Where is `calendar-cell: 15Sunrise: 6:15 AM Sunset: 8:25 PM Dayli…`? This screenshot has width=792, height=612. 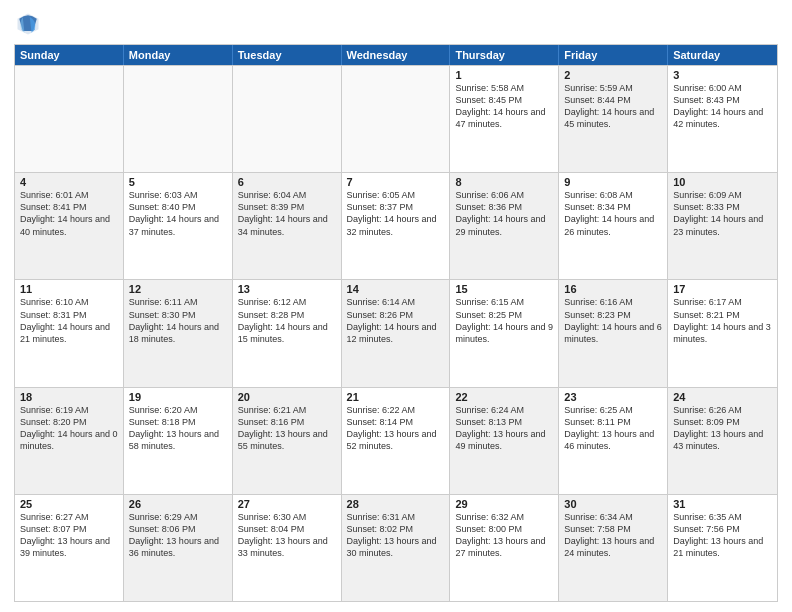 calendar-cell: 15Sunrise: 6:15 AM Sunset: 8:25 PM Dayli… is located at coordinates (504, 333).